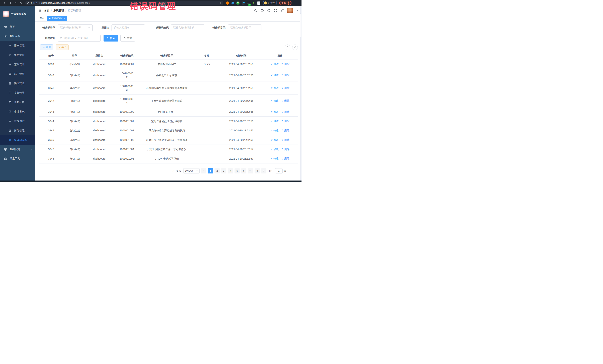 The height and width of the screenshot is (364, 603). Describe the element at coordinates (276, 11) in the screenshot. I see `fullscreen-icon` at that location.